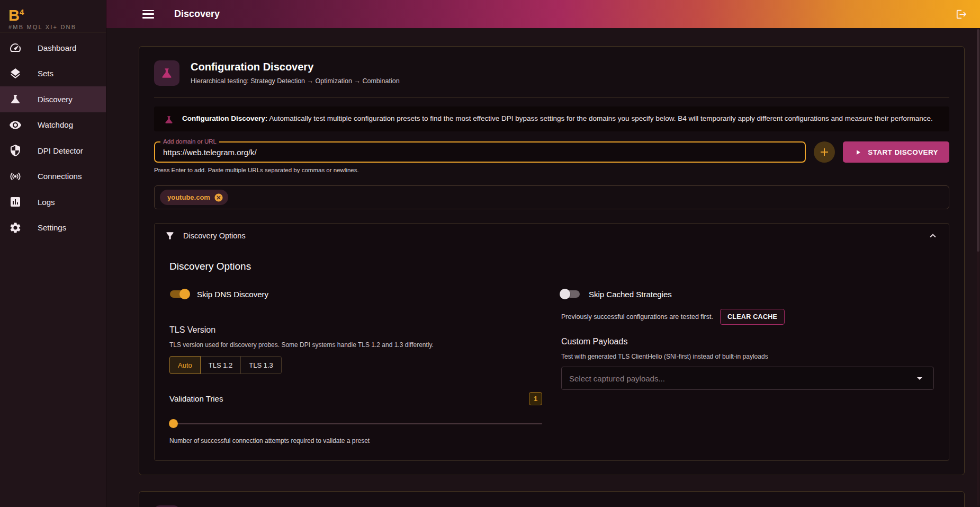  What do you see at coordinates (221, 365) in the screenshot?
I see `tls-option-1-2: TLS 1.2` at bounding box center [221, 365].